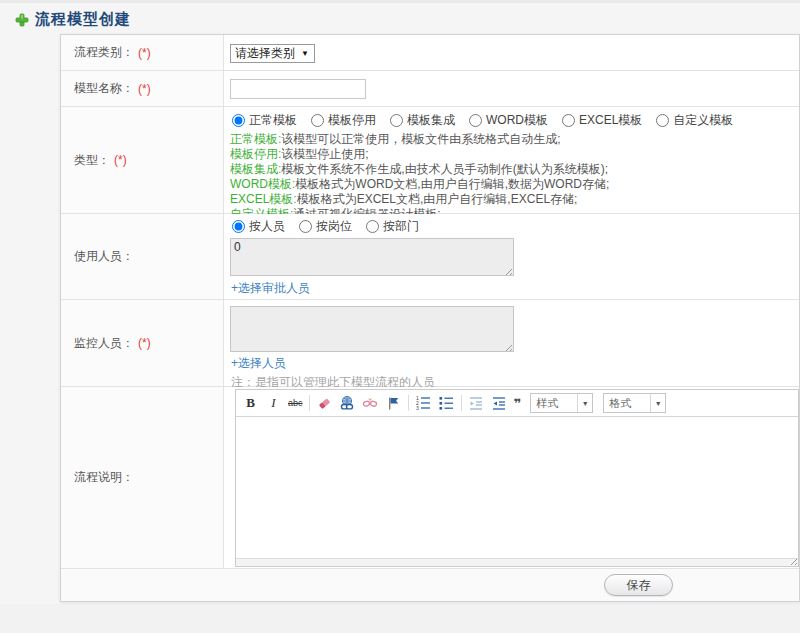  I want to click on row-monitors: 监控人员： (*) +选择人员 注：是指可以管理此下模型流程的人员, so click(430, 344).